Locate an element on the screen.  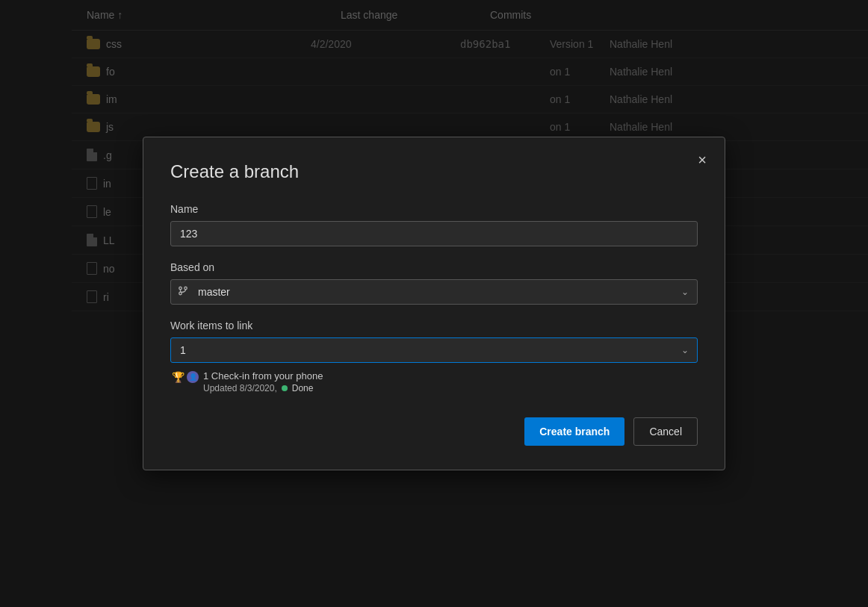
based-on-form-group: Based on master ⌄ is located at coordinates (434, 283).